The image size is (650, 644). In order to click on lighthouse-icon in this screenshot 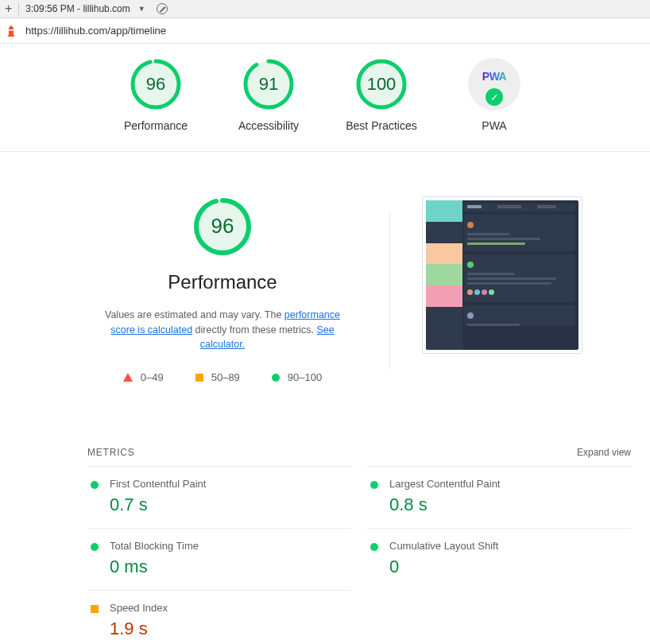, I will do `click(11, 31)`.